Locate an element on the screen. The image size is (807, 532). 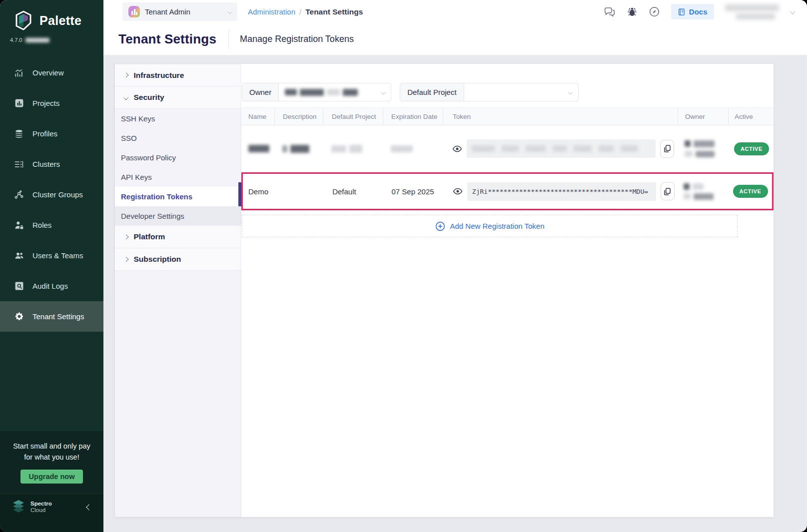
cell-description-redacted is located at coordinates (299, 149).